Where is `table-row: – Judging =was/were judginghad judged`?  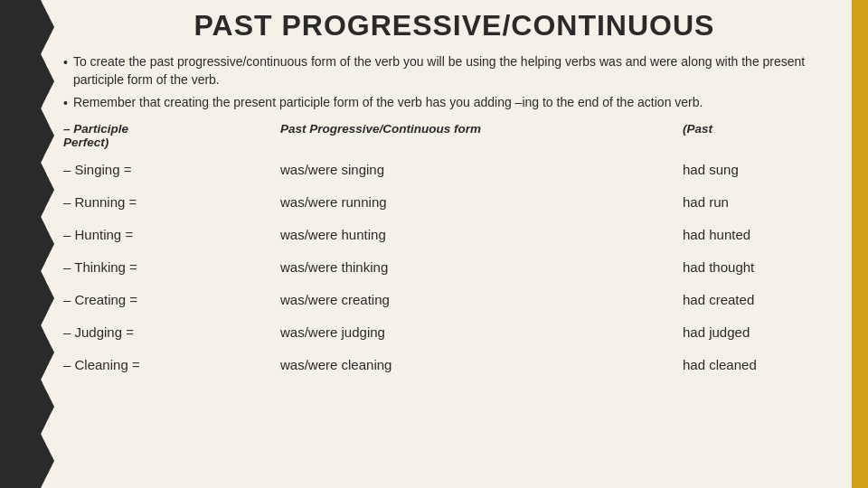 table-row: – Judging =was/were judginghad judged is located at coordinates (454, 333).